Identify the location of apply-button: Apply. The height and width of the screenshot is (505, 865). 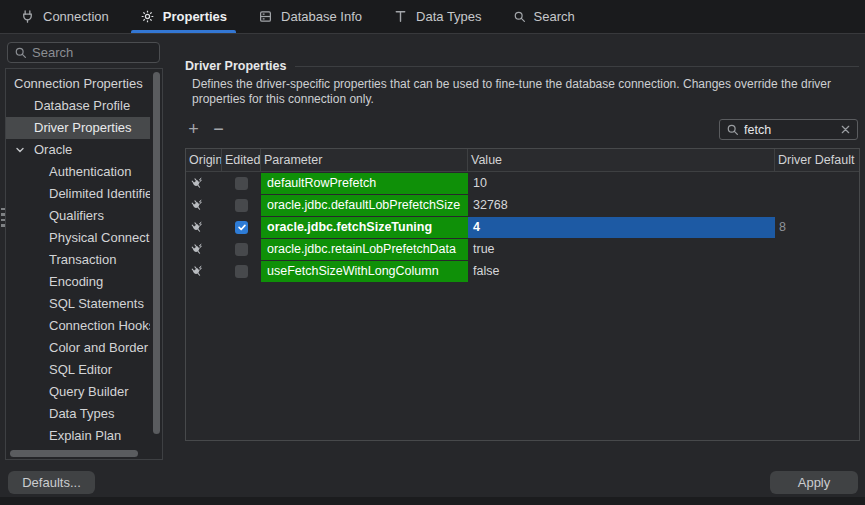
(814, 482).